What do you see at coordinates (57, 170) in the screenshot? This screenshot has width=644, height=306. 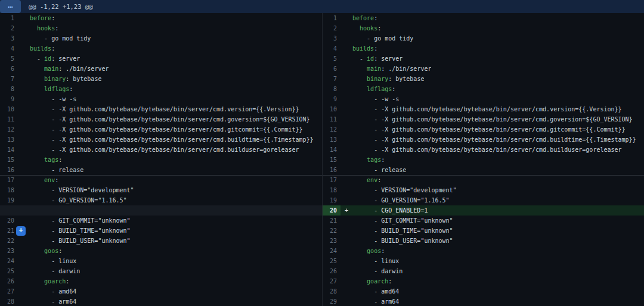 I see `code-text: - release` at bounding box center [57, 170].